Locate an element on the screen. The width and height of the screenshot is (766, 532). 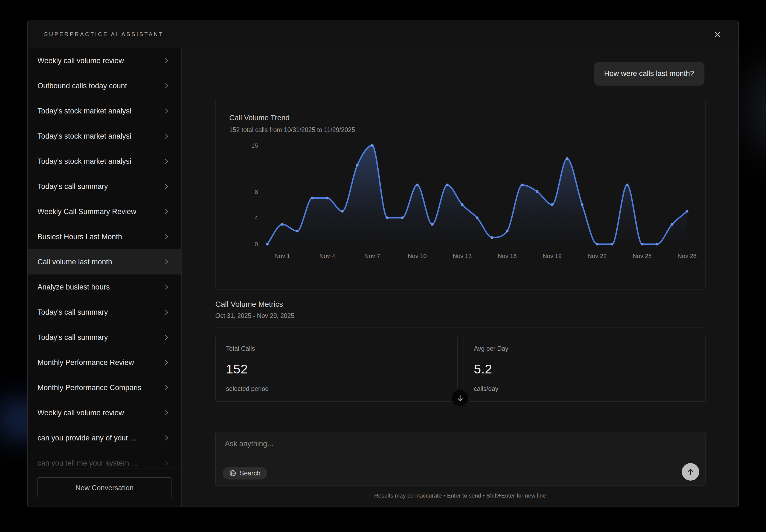
conversation-label: Analyze busiest hours is located at coordinates (73, 287).